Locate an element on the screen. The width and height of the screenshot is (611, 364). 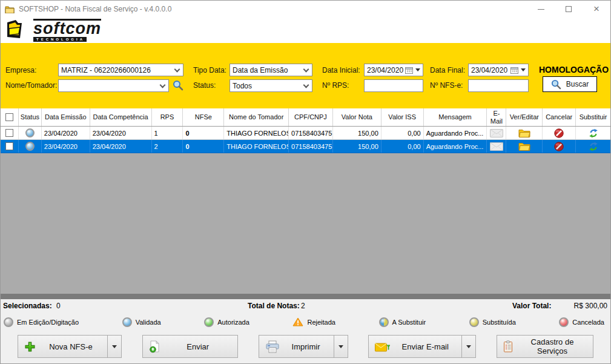
col-data-competencia: Data Competência is located at coordinates (121, 117).